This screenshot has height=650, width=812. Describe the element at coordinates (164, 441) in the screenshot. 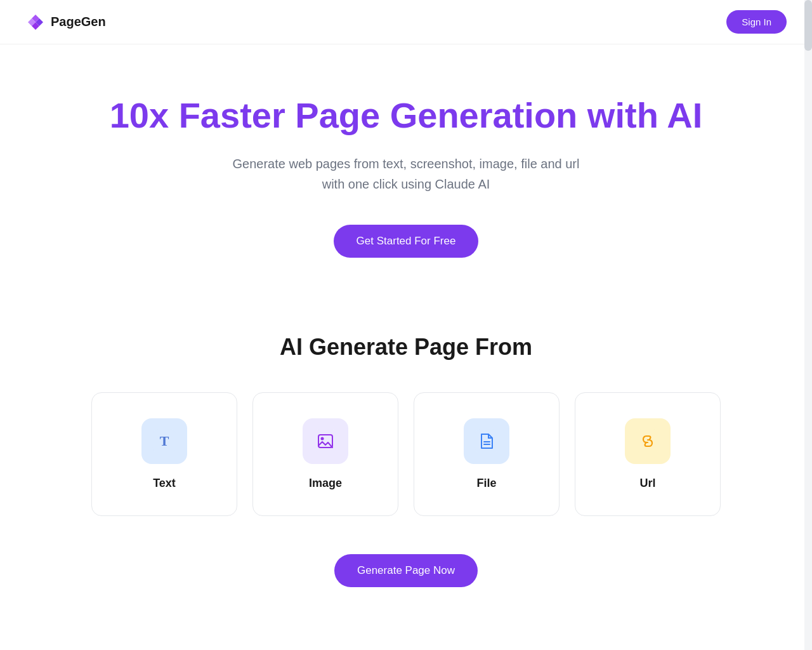

I see `text-icon-wrapper: T` at that location.